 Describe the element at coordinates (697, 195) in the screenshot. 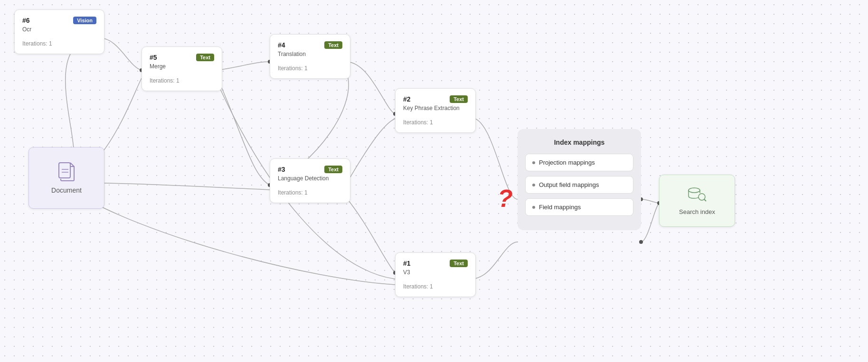

I see `search-index-icon` at that location.